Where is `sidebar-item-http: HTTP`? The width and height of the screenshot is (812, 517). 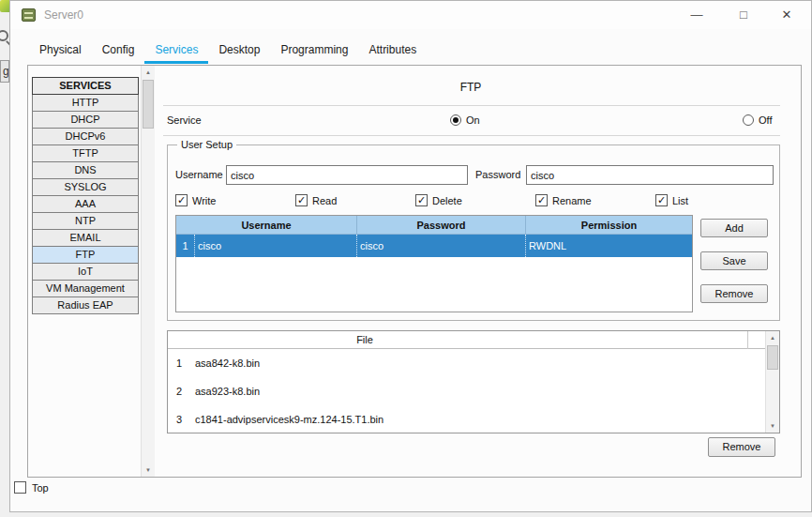
sidebar-item-http: HTTP is located at coordinates (85, 103).